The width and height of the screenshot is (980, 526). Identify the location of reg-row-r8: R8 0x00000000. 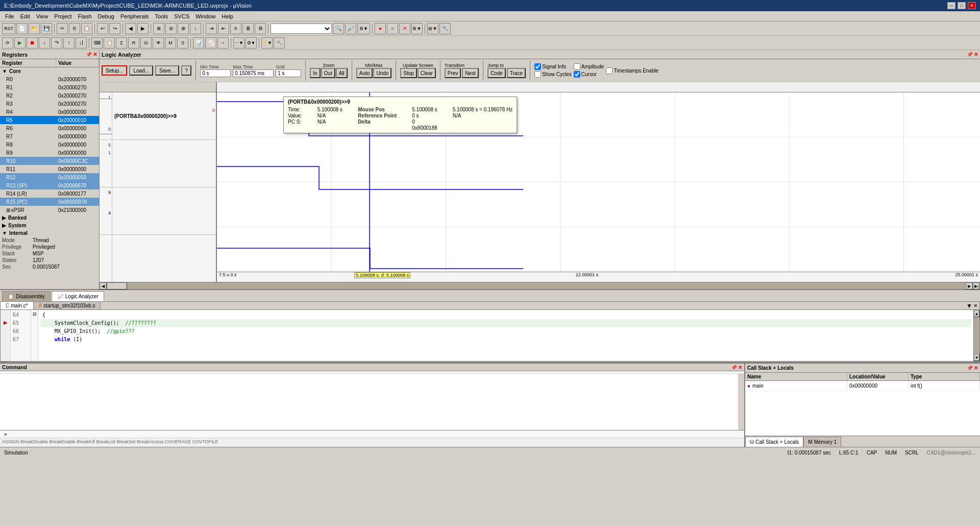
(50, 145).